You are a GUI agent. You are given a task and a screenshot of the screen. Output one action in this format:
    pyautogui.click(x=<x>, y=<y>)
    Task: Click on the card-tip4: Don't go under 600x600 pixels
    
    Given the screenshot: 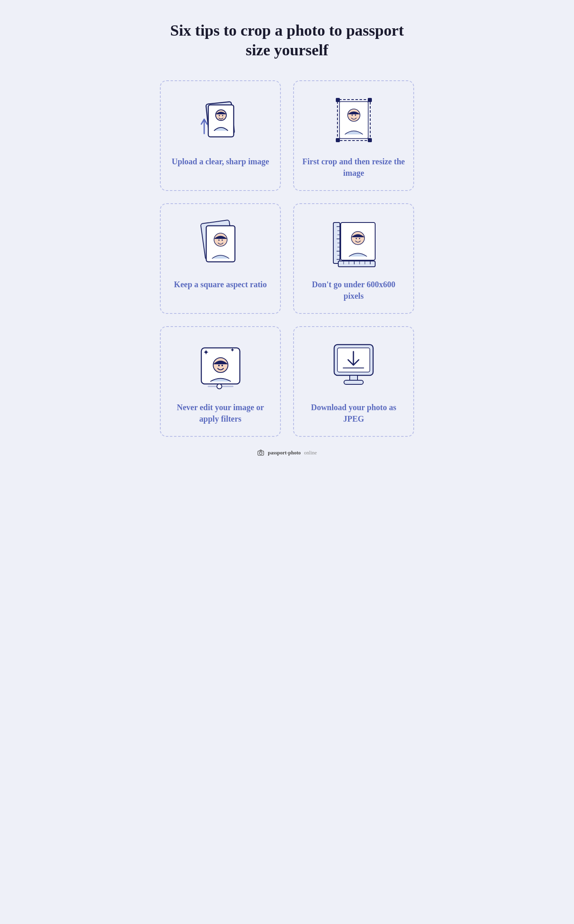 What is the action you would take?
    pyautogui.click(x=353, y=259)
    